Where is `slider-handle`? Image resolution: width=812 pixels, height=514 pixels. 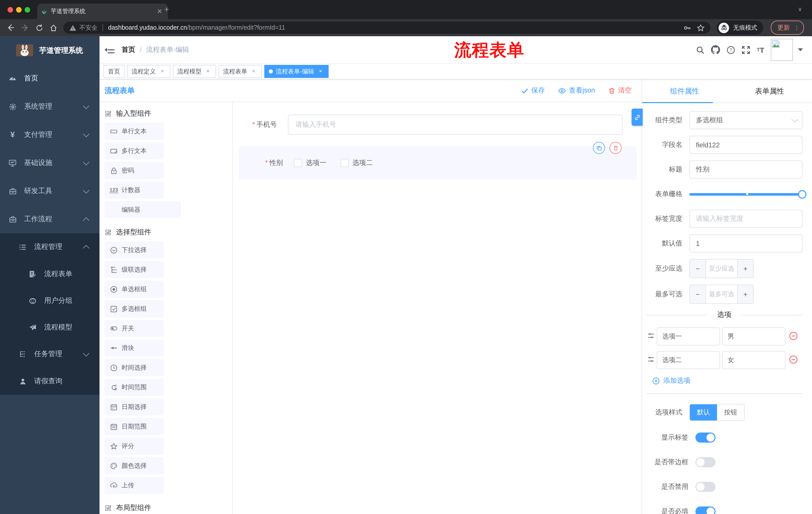 slider-handle is located at coordinates (802, 194).